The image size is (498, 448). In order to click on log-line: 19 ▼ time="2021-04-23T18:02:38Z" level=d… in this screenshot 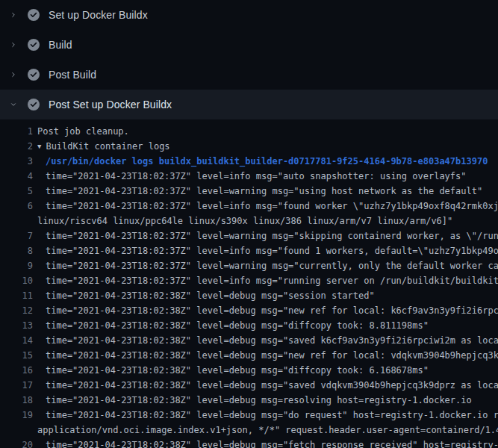, I will do `click(249, 415)`.